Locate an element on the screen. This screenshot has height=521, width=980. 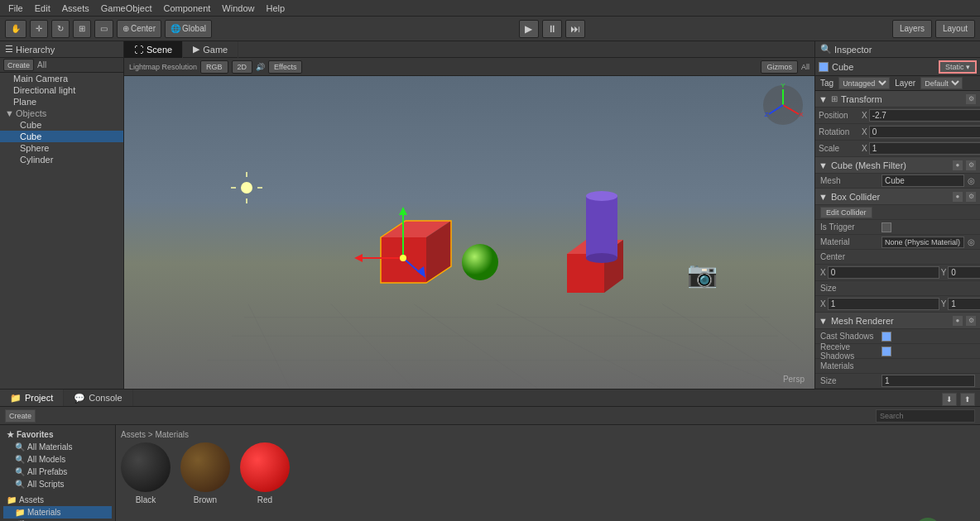
scale-x-input is located at coordinates (925, 149).